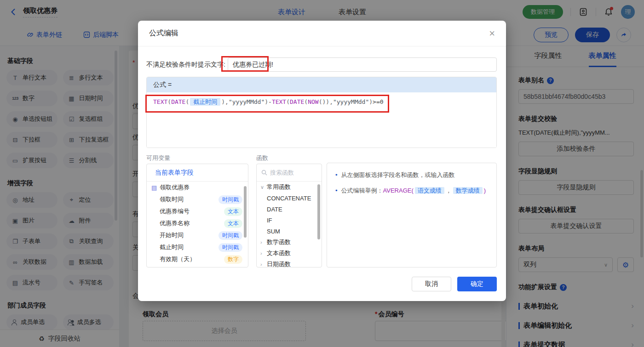 The image size is (644, 347). Describe the element at coordinates (264, 188) in the screenshot. I see `chevron-down-icon: ∨` at that location.